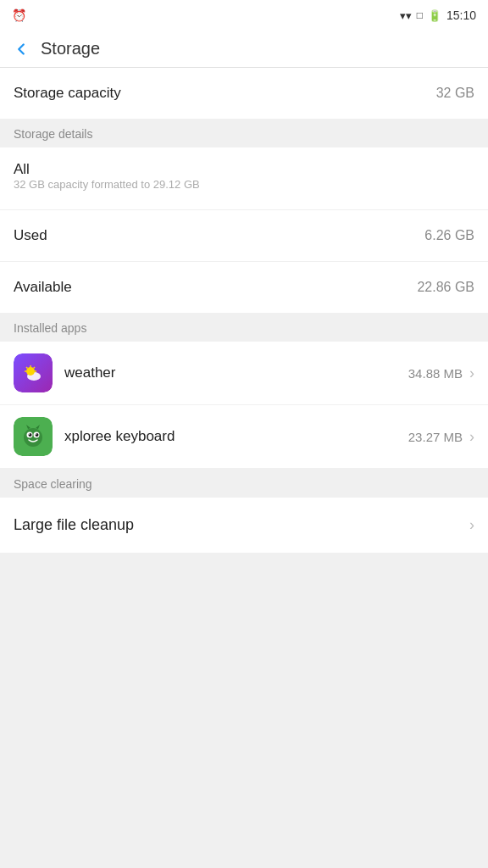 Image resolution: width=488 pixels, height=868 pixels. Describe the element at coordinates (244, 170) in the screenshot. I see `all-label: All` at that location.